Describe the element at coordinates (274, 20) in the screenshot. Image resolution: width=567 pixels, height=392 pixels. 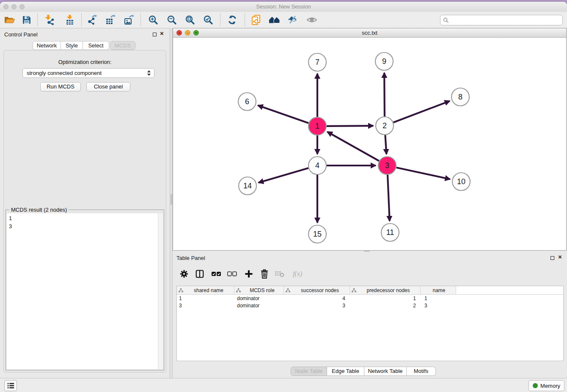
I see `home-icon` at that location.